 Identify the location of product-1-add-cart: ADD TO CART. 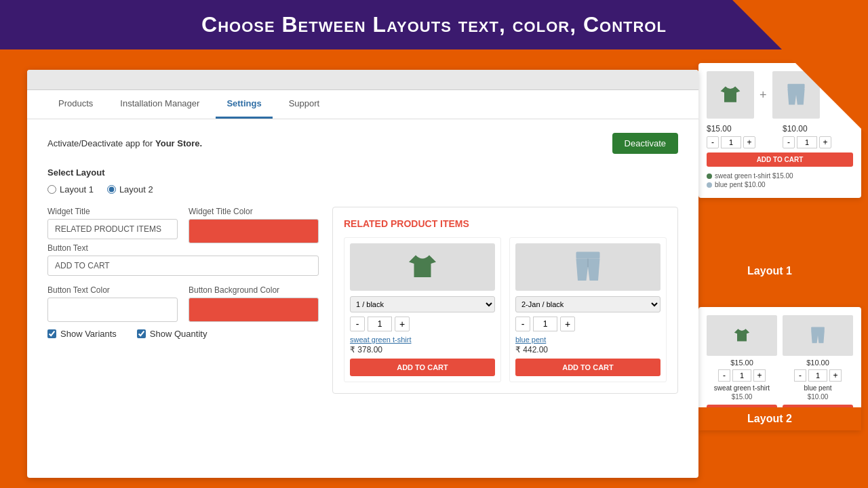
(422, 367).